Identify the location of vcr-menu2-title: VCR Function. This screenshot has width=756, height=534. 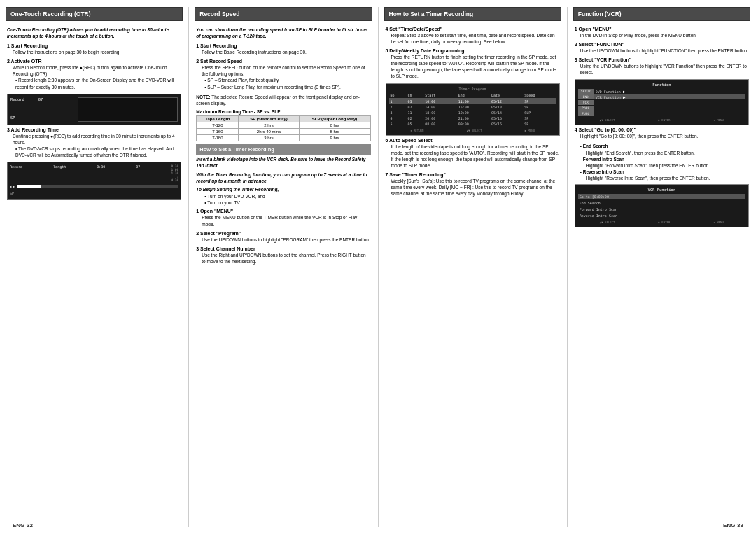
(662, 190).